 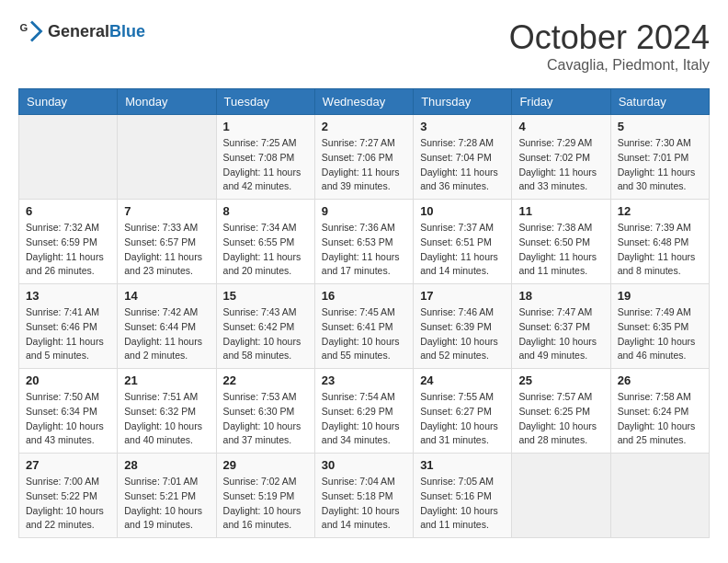 I want to click on day-number: 2, so click(x=364, y=127).